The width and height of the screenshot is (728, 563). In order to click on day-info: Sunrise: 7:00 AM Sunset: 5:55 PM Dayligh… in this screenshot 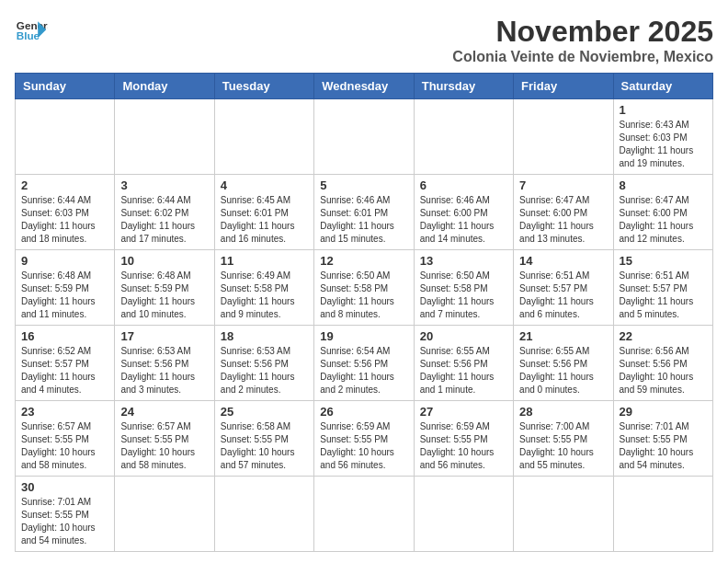, I will do `click(563, 446)`.